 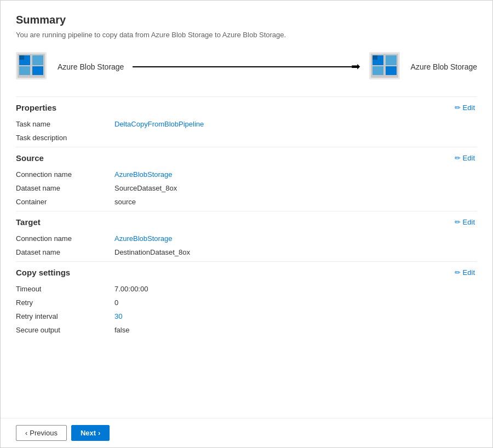 I want to click on edit-label-source: Edit, so click(x=469, y=158).